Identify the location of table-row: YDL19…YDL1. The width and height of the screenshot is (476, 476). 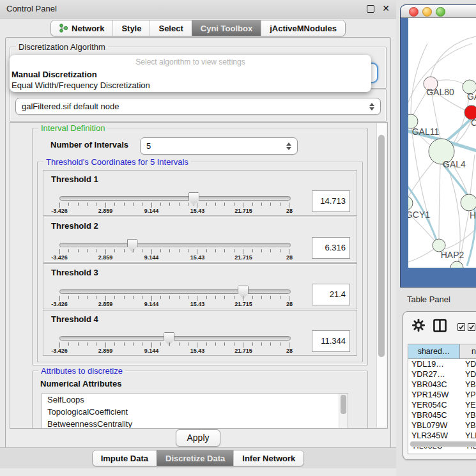
(442, 364).